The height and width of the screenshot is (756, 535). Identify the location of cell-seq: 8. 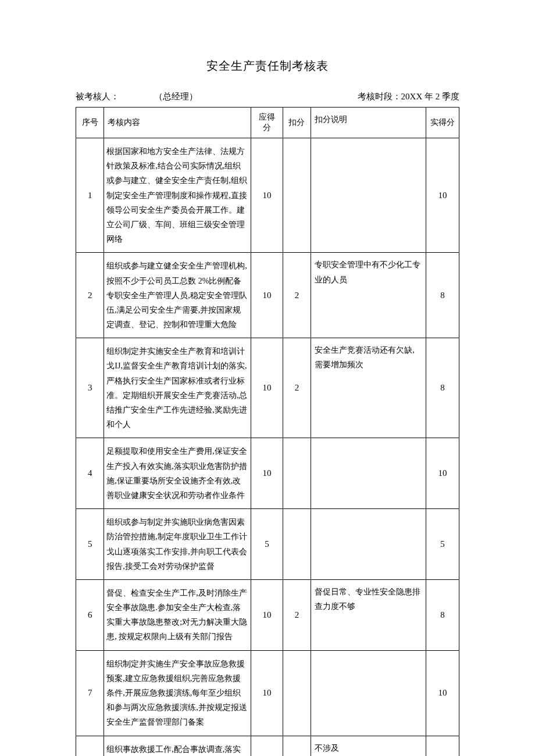
(90, 746).